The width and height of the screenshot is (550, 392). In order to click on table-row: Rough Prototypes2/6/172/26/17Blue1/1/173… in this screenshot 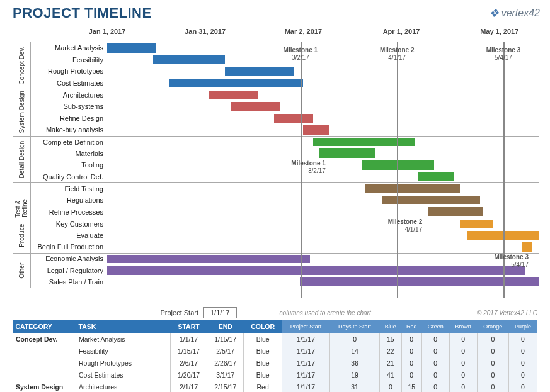, I will do `click(275, 364)`.